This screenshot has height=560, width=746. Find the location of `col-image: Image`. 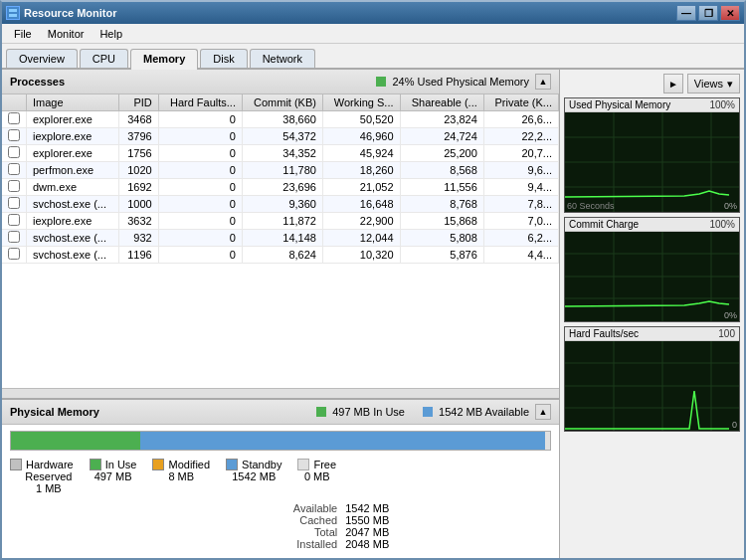

col-image: Image is located at coordinates (74, 103).